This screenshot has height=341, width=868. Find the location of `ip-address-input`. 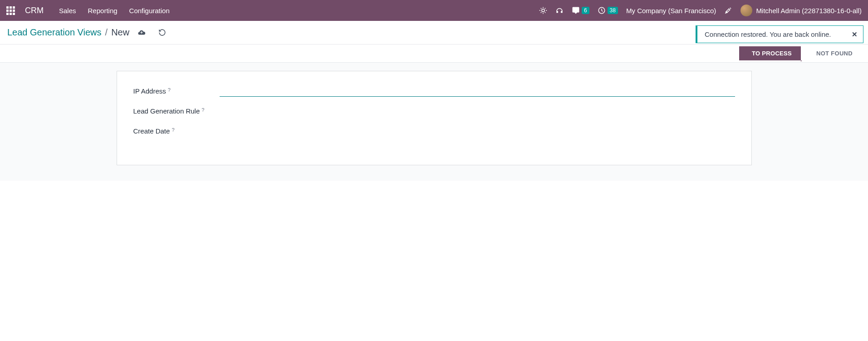

ip-address-input is located at coordinates (477, 91).